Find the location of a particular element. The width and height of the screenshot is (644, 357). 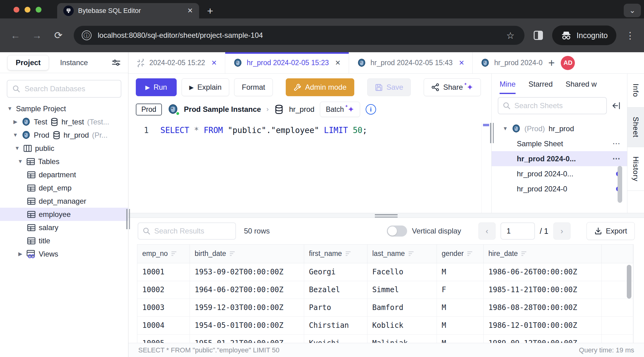

tree-item-tables-group: ▼ Tables is located at coordinates (64, 162).